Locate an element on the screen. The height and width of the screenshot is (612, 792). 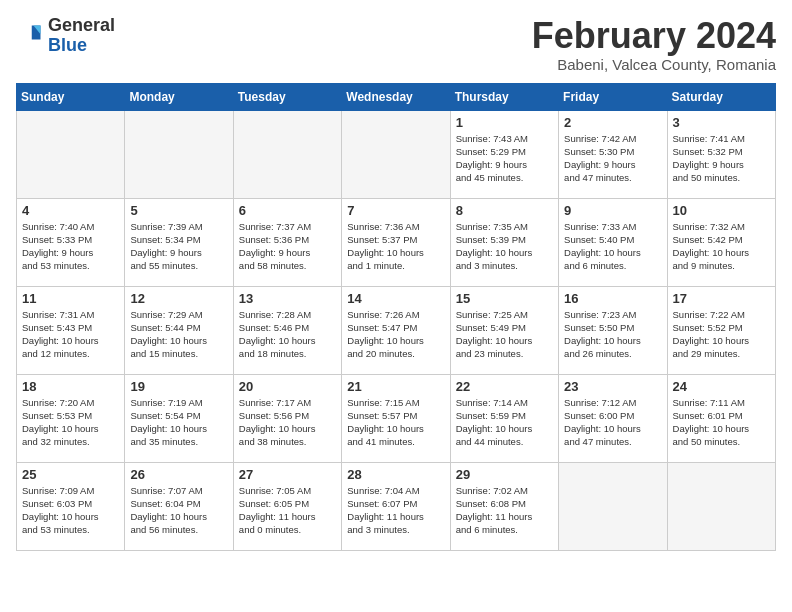
weekday-header-saturday: Saturday is located at coordinates (721, 96).